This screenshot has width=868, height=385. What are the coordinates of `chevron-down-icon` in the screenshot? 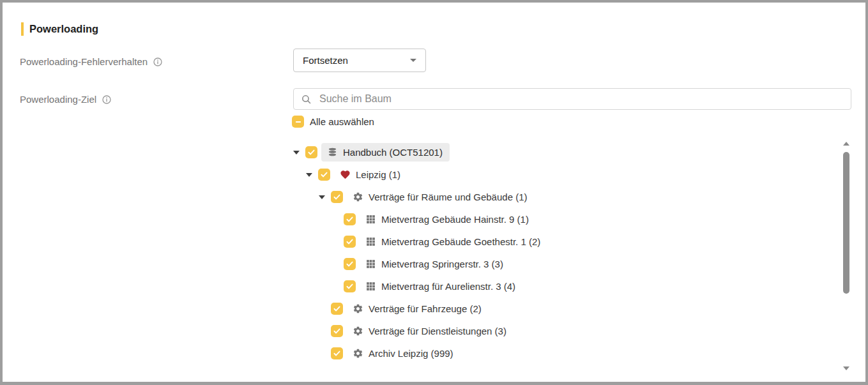 It's located at (413, 60).